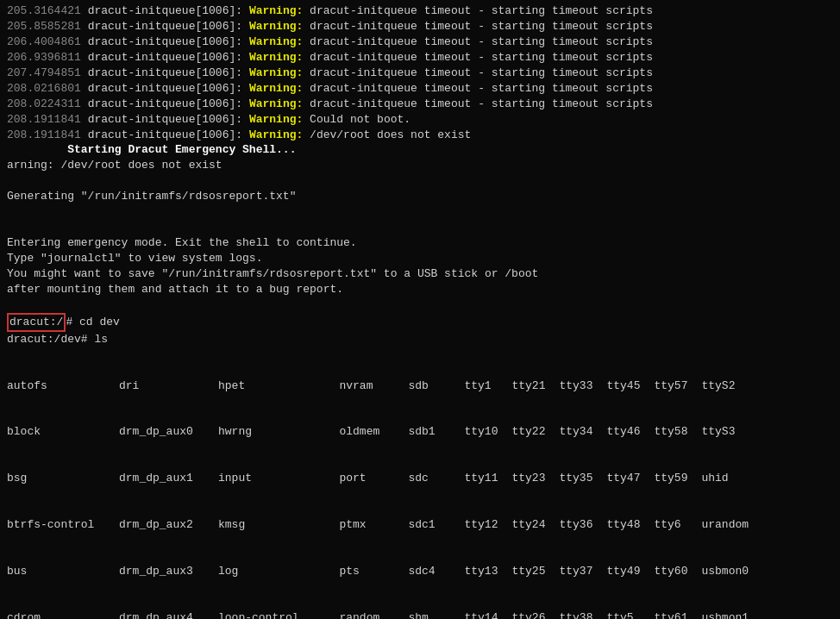  I want to click on file-item: tty10, so click(488, 432).